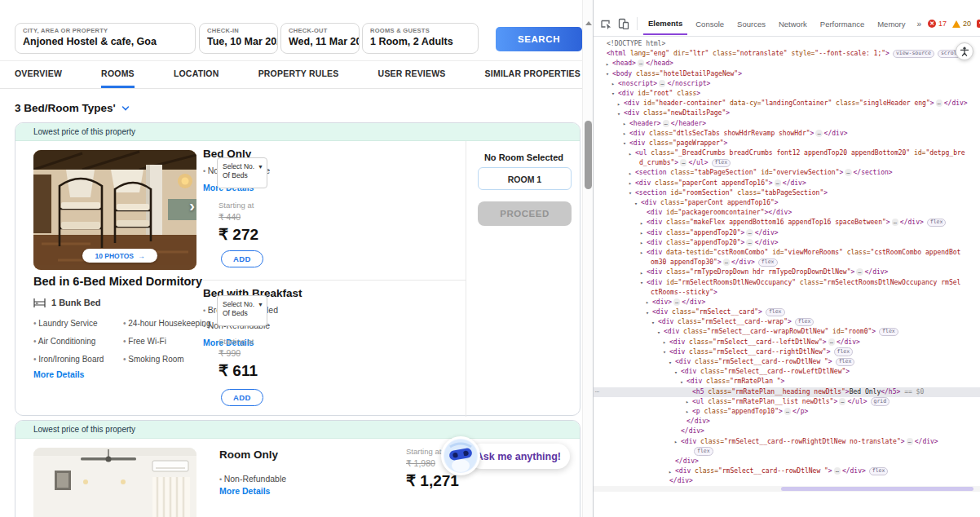 Image resolution: width=980 pixels, height=517 pixels. Describe the element at coordinates (787, 173) in the screenshot. I see `devtools-tree-line: ▸<section class="tabPageSection" id="ove…` at that location.